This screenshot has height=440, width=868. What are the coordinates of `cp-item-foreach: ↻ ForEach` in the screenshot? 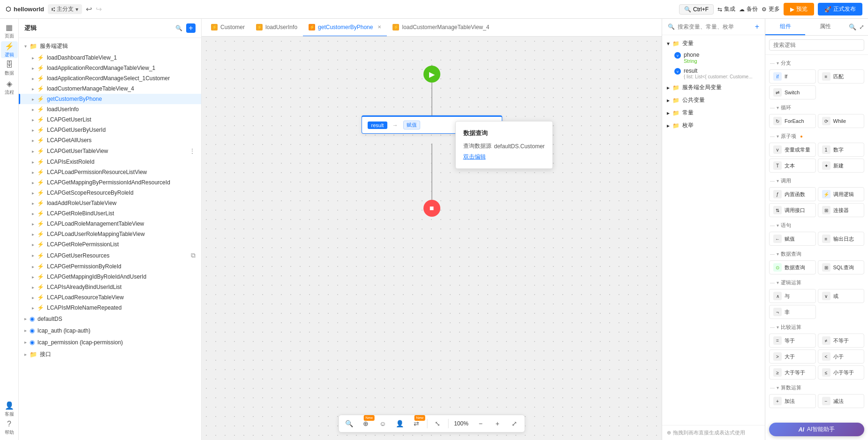 It's located at (793, 121).